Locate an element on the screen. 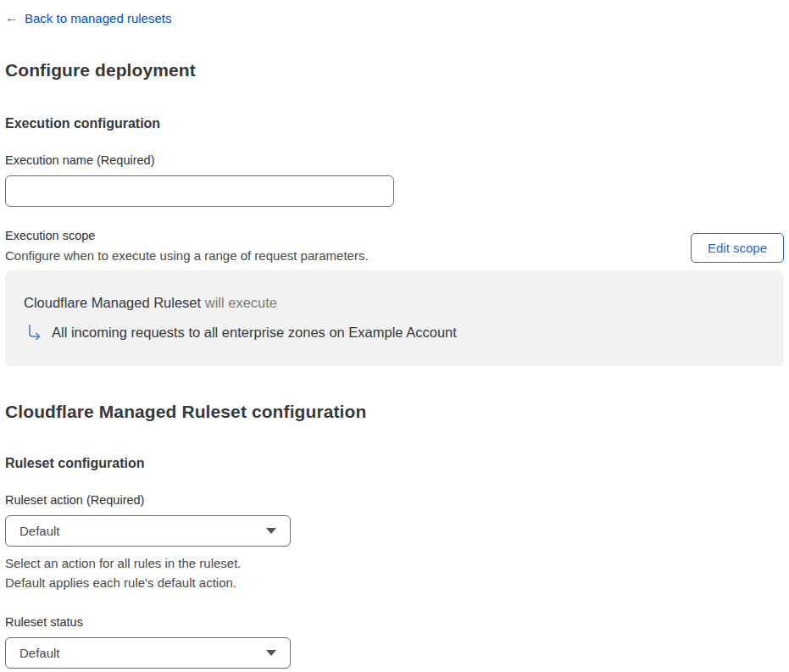  scope-detail-text: All incoming requests to all enterprise … is located at coordinates (254, 332).